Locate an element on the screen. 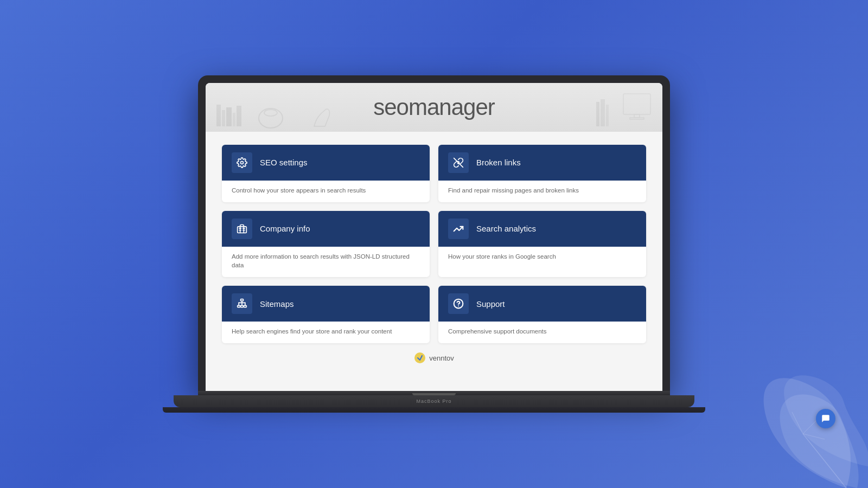  company-icon is located at coordinates (242, 229).